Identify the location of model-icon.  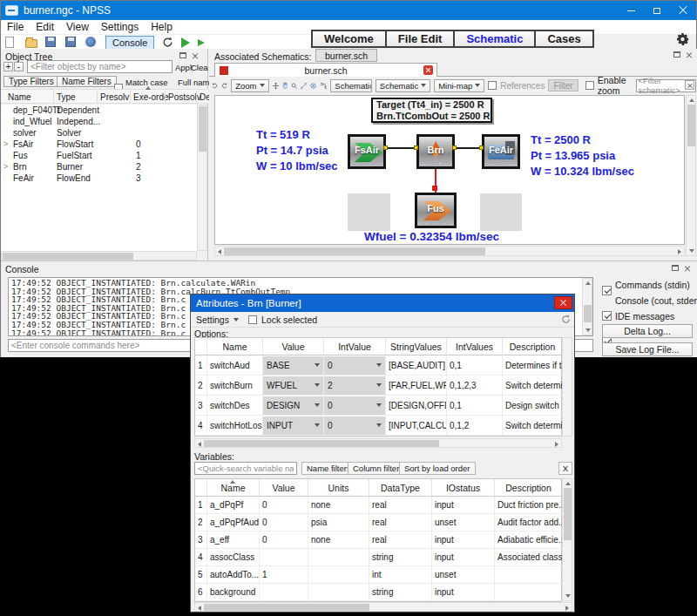
(91, 42).